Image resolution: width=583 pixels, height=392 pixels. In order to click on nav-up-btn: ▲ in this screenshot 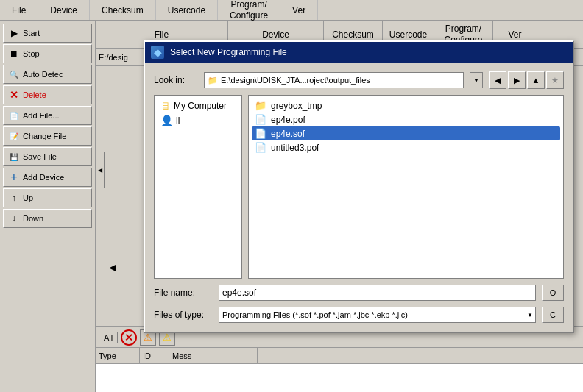, I will do `click(536, 80)`.